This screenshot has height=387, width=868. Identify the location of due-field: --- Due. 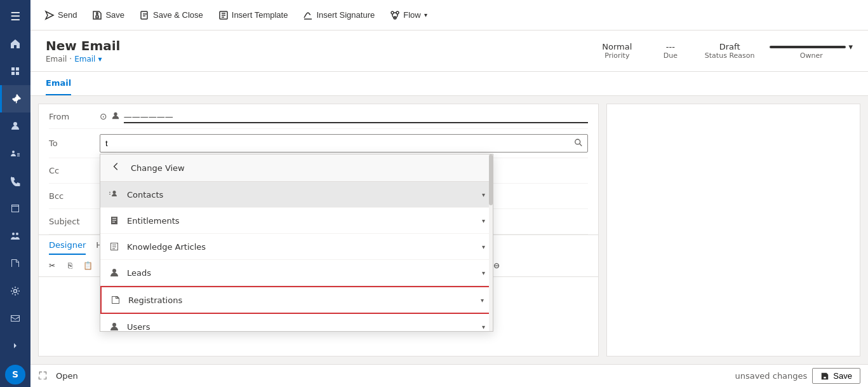
(671, 51).